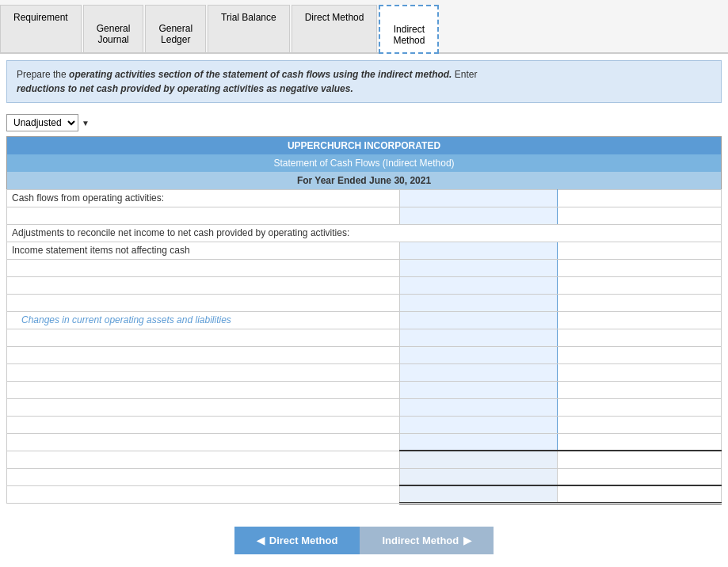 This screenshot has width=728, height=567. Describe the element at coordinates (639, 372) in the screenshot. I see `input-amount-field-7b` at that location.